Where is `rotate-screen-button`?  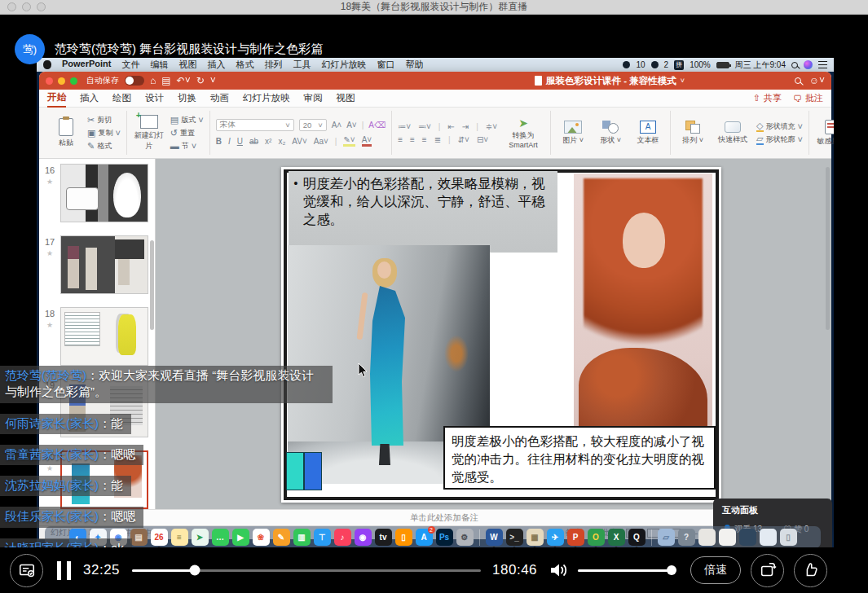
rotate-screen-button is located at coordinates (768, 570).